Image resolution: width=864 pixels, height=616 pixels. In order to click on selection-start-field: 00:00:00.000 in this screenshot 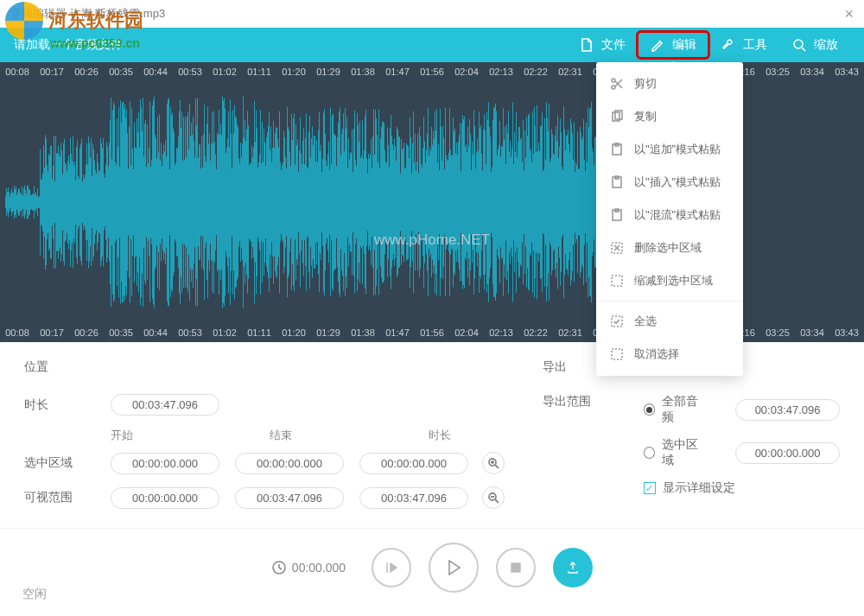, I will do `click(165, 463)`.